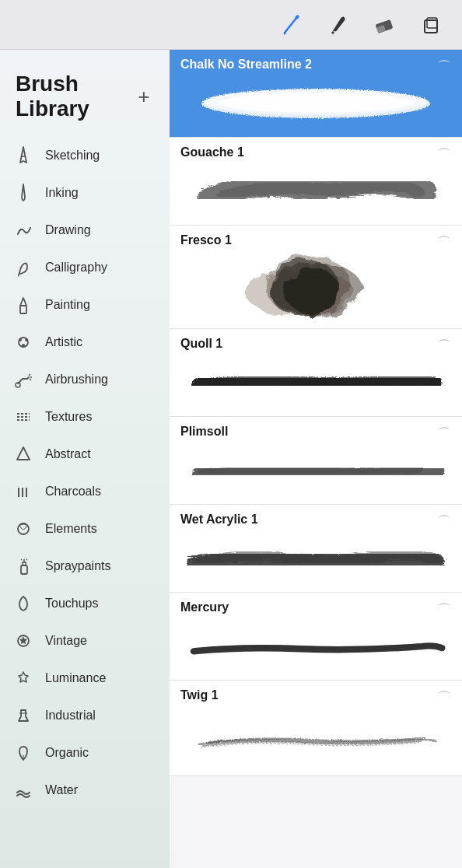  I want to click on sidebar-item-label-elements: Elements, so click(72, 529).